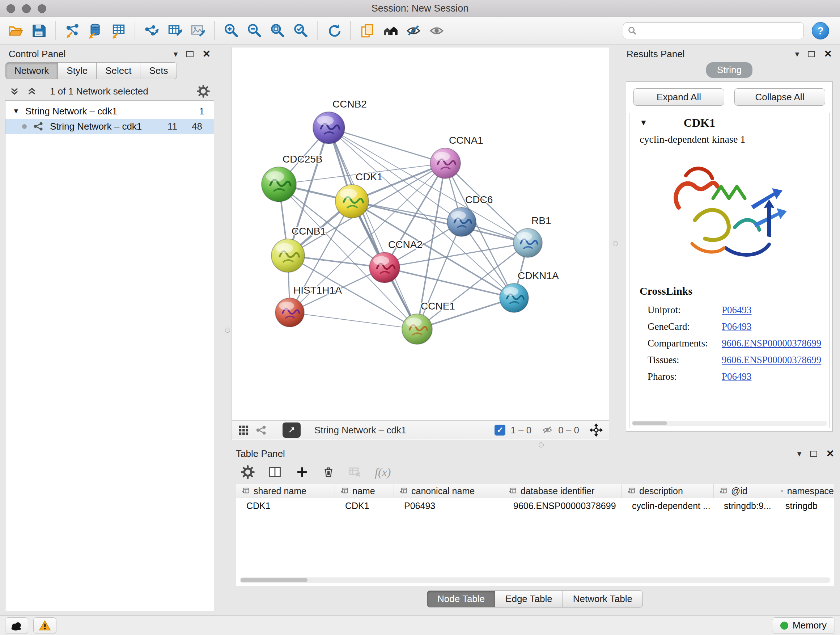 Image resolution: width=840 pixels, height=635 pixels. I want to click on column-header-id: @id, so click(744, 491).